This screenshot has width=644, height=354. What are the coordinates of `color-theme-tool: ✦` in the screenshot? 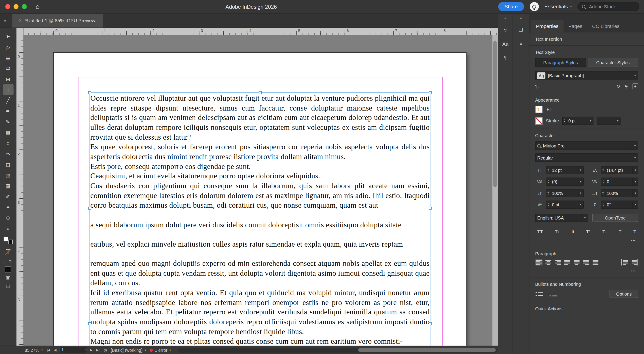 It's located at (8, 207).